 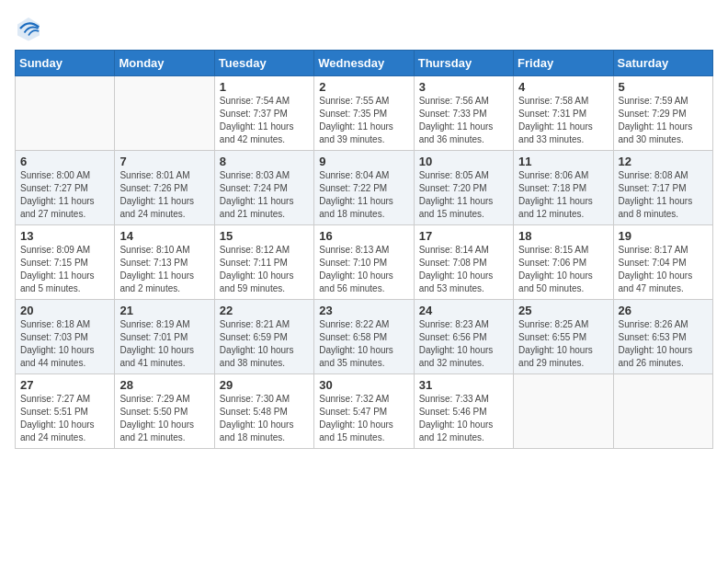 I want to click on day-number: 6, so click(x=64, y=162).